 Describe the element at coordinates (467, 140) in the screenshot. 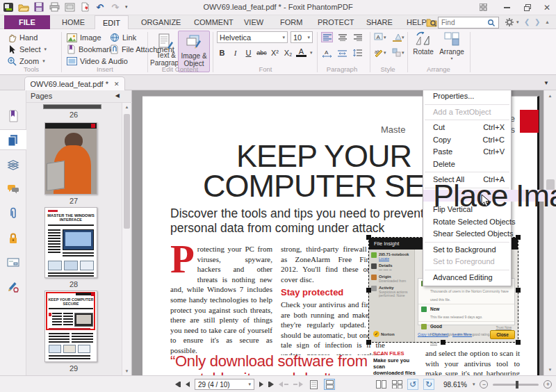

I see `menu-item-copy: CopyCtrl+C` at that location.